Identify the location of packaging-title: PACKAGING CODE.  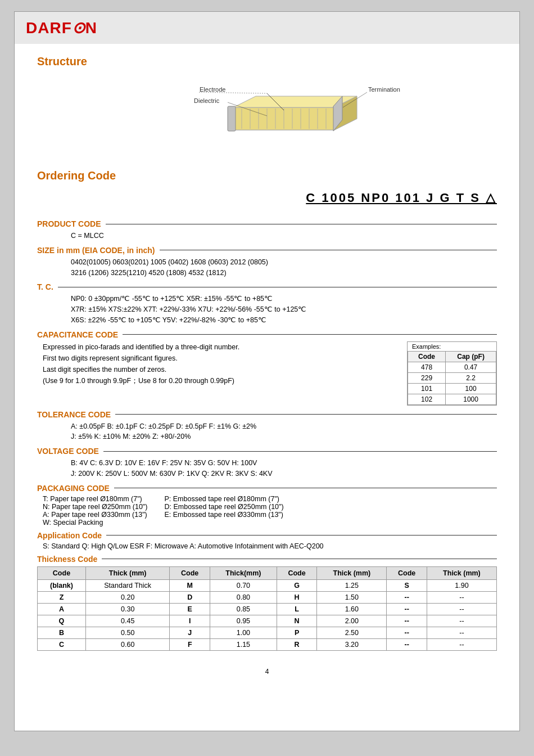
(73, 488).